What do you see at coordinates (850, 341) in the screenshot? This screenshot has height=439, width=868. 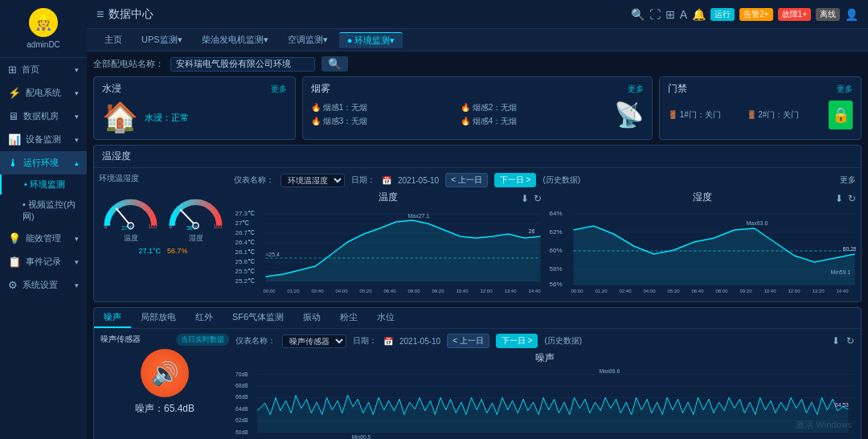 I see `noise-refresh-icon: ↻` at bounding box center [850, 341].